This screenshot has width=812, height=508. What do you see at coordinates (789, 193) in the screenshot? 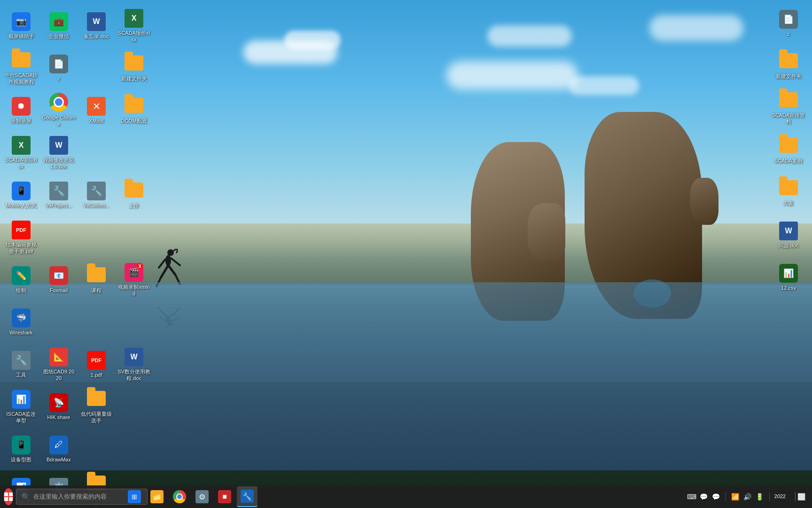
I see `icon-fang-right: 方案` at bounding box center [789, 193].